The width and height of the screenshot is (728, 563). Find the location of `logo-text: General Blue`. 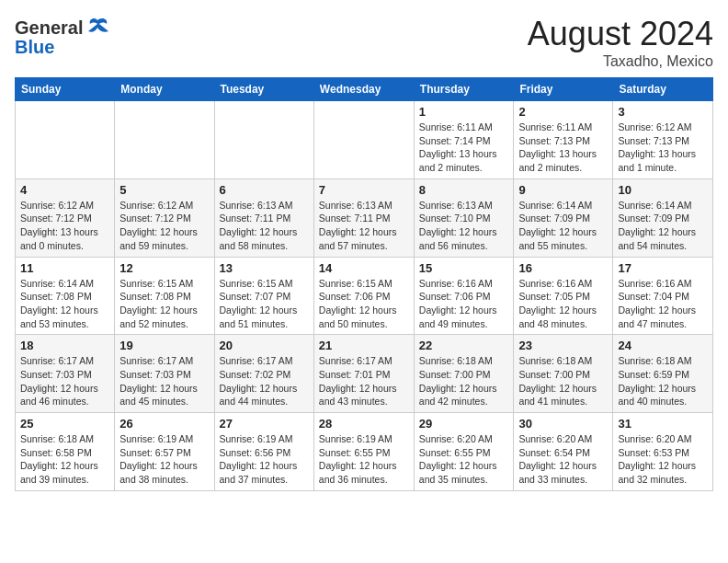

logo-text: General Blue is located at coordinates (63, 37).